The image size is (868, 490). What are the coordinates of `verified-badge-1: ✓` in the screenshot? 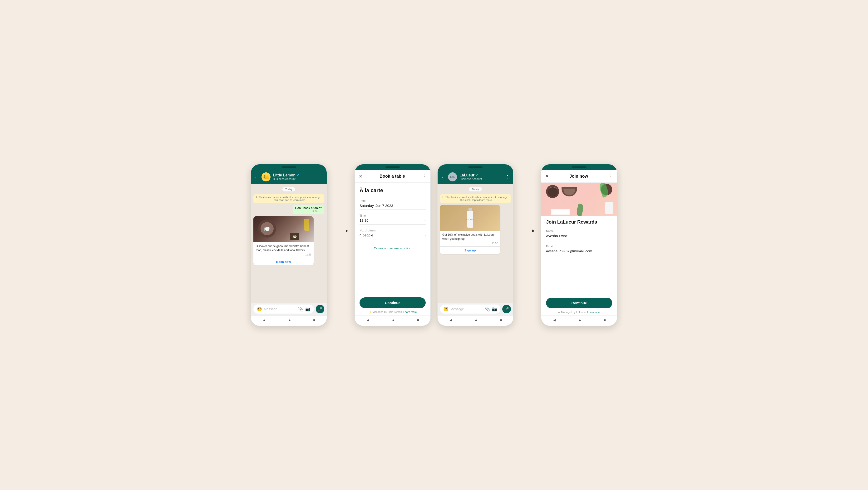 It's located at (298, 175).